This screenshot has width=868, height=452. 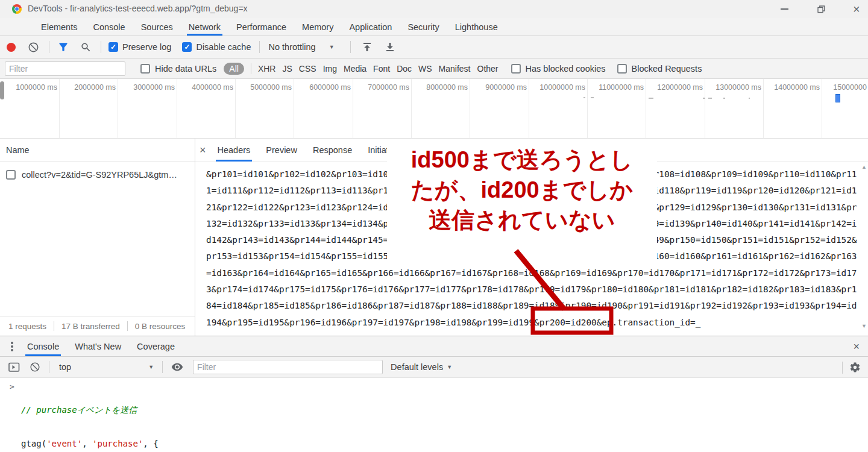 What do you see at coordinates (423, 27) in the screenshot?
I see `tab-security: Security` at bounding box center [423, 27].